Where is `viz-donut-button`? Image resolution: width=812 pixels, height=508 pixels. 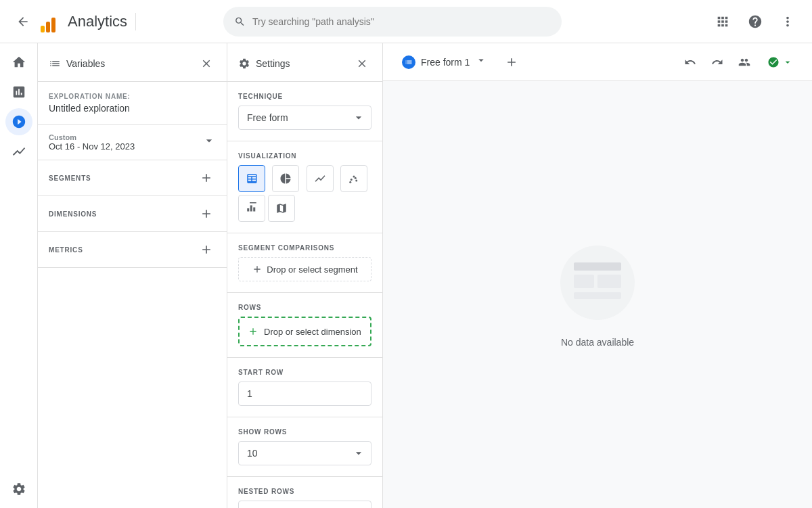
viz-donut-button is located at coordinates (286, 179).